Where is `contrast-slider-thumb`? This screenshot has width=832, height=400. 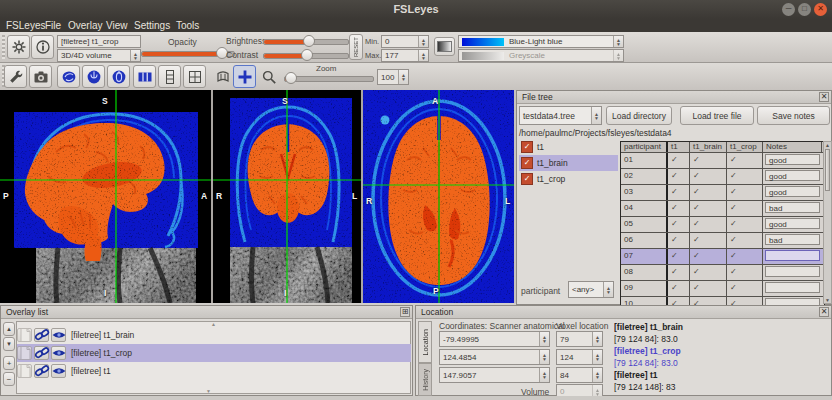 contrast-slider-thumb is located at coordinates (307, 55).